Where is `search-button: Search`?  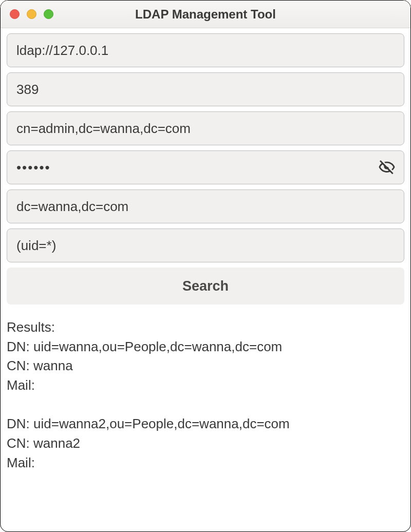
search-button: Search is located at coordinates (206, 286).